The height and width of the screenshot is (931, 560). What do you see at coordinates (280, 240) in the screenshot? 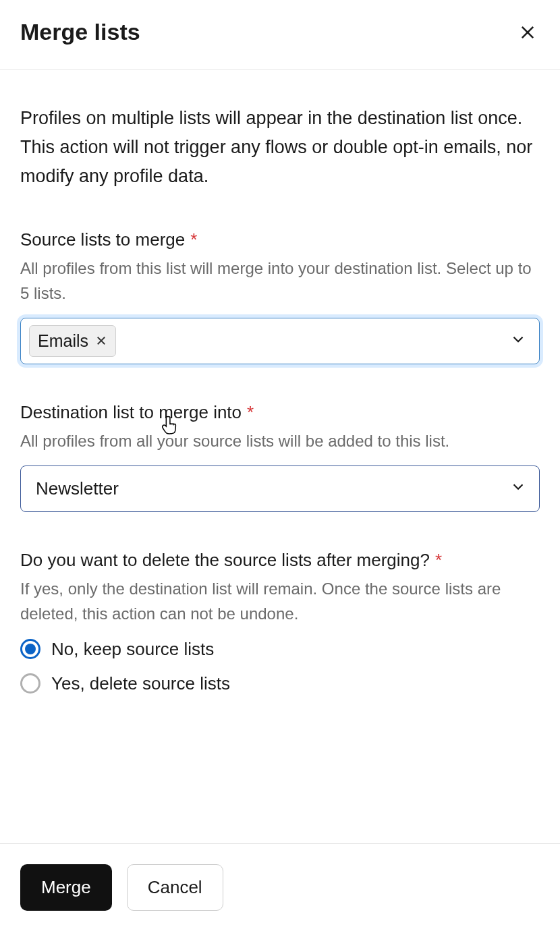
I see `source-label: Source lists to merge *` at bounding box center [280, 240].